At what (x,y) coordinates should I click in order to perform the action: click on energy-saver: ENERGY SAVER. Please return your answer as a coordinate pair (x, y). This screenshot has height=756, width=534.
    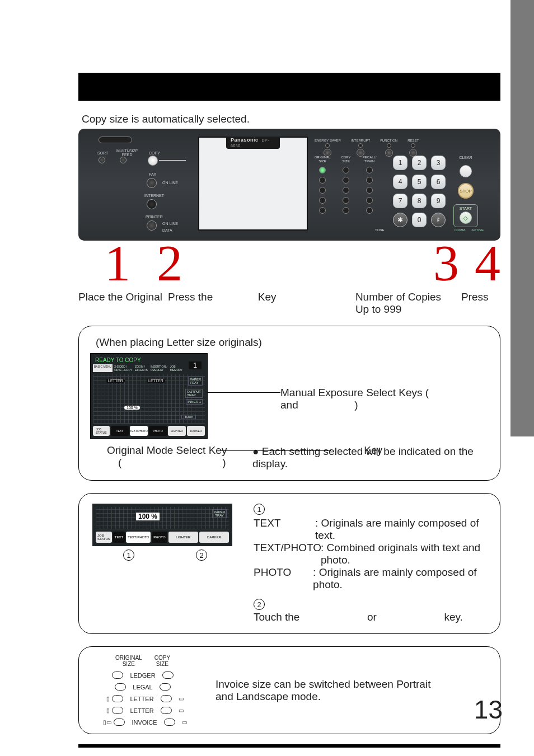
    Looking at the image, I should click on (328, 148).